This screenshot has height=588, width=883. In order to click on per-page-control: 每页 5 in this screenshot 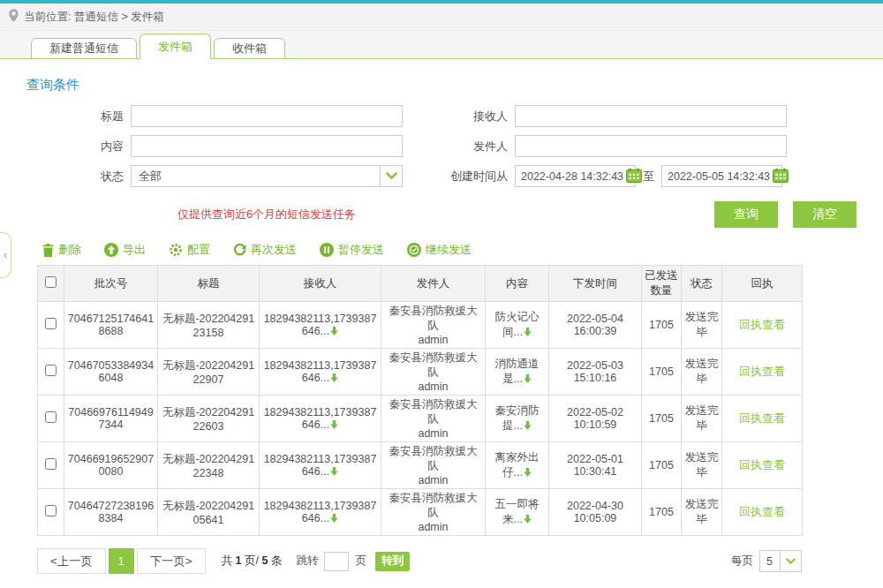, I will do `click(766, 562)`.